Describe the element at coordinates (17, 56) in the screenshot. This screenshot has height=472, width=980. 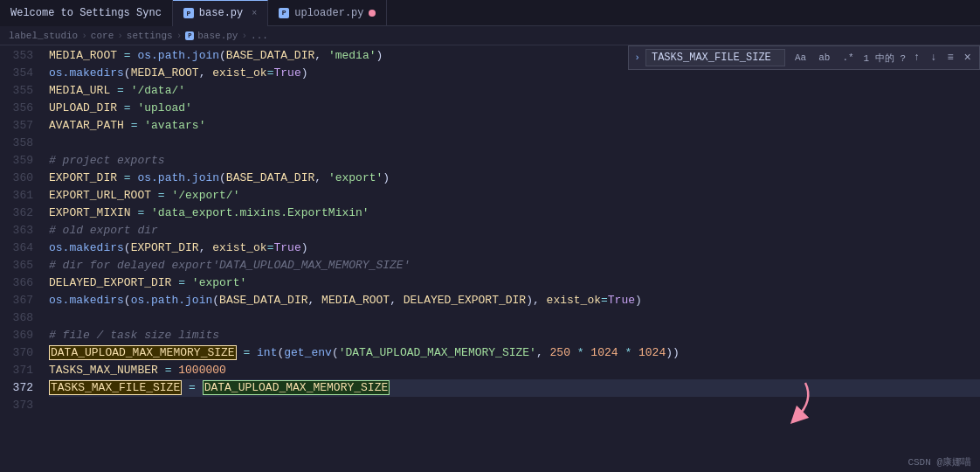
I see `ln-353: 353` at that location.